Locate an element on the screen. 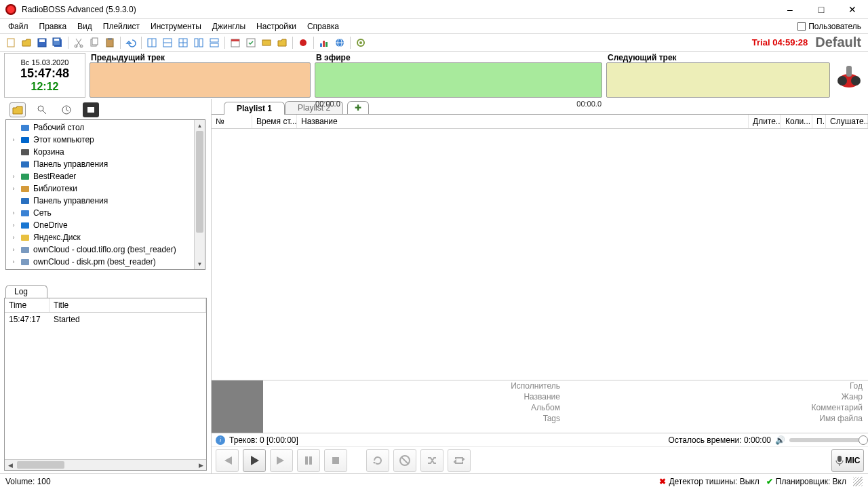 This screenshot has height=489, width=868. tree-item: ›OneDrive is located at coordinates (100, 225).